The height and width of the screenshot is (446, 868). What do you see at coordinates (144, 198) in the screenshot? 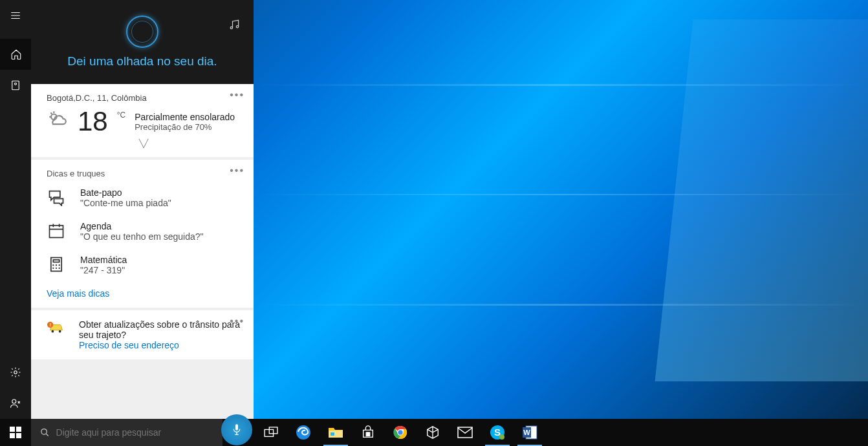
I see `tip-item: Bate-papo "Conte-me uma piada"` at bounding box center [144, 198].